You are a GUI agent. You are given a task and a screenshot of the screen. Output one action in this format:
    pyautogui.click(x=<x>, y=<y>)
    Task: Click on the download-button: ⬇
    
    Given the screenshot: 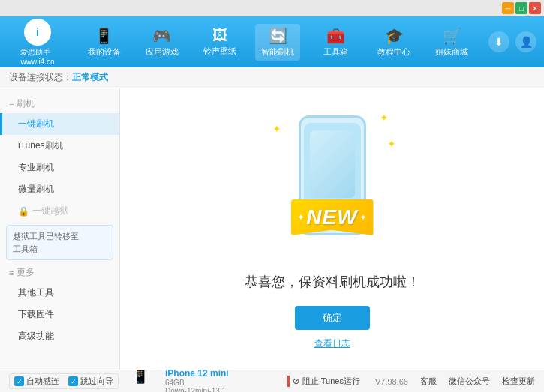 What is the action you would take?
    pyautogui.click(x=499, y=42)
    